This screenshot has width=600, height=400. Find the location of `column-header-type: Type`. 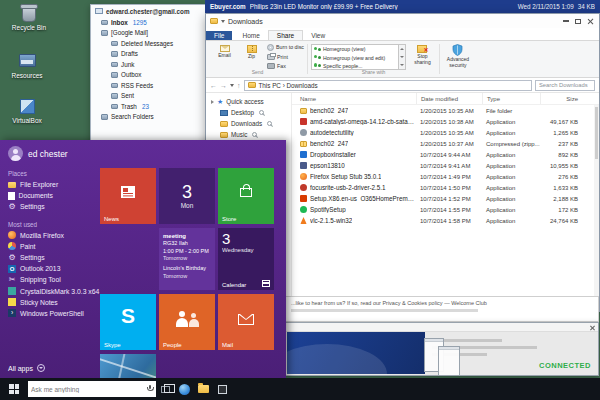

column-header-type: Type is located at coordinates (511, 98).